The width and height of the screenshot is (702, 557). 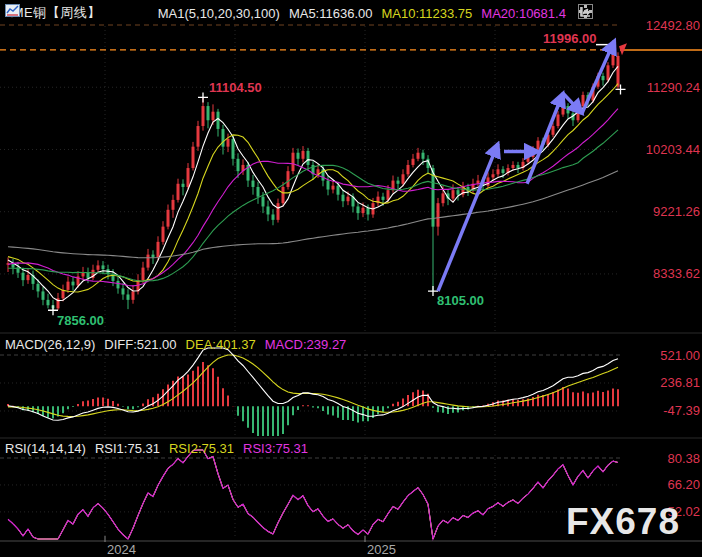 What do you see at coordinates (680, 382) in the screenshot?
I see `axis-label: 236.81` at bounding box center [680, 382].